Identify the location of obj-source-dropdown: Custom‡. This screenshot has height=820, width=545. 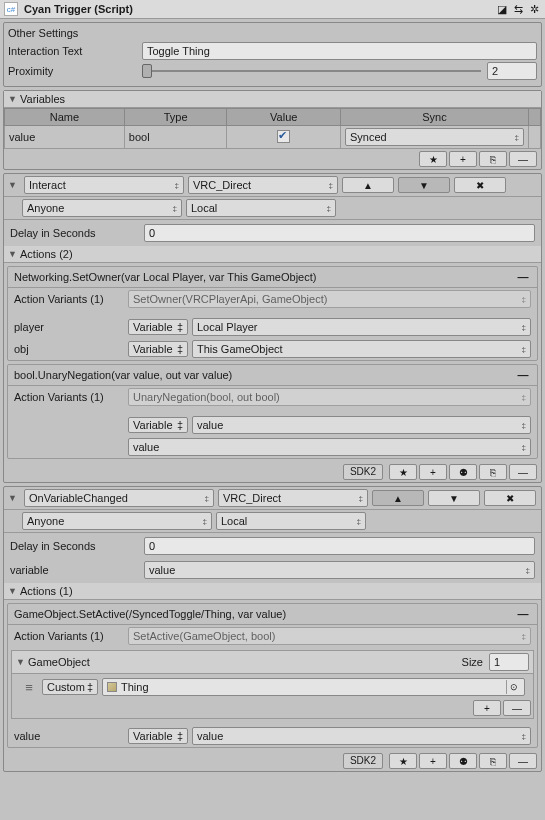
(70, 687).